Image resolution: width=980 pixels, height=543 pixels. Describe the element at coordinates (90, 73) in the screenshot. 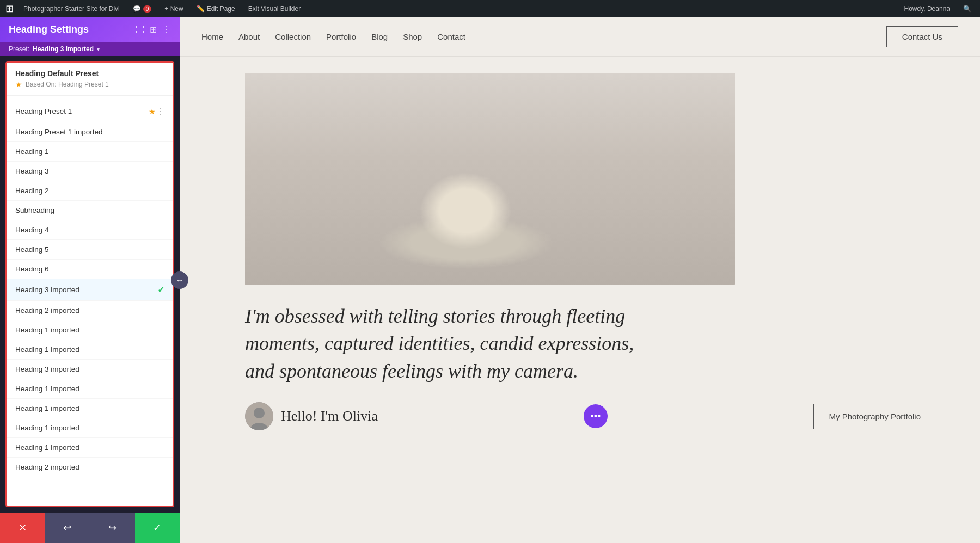

I see `preset-default-name: Heading Default Preset` at that location.